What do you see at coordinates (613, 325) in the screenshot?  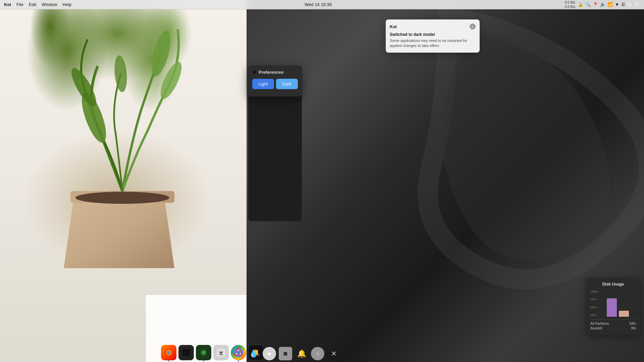 I see `disk-legend: All Partitions 34% /boot/efi 9%` at bounding box center [613, 325].